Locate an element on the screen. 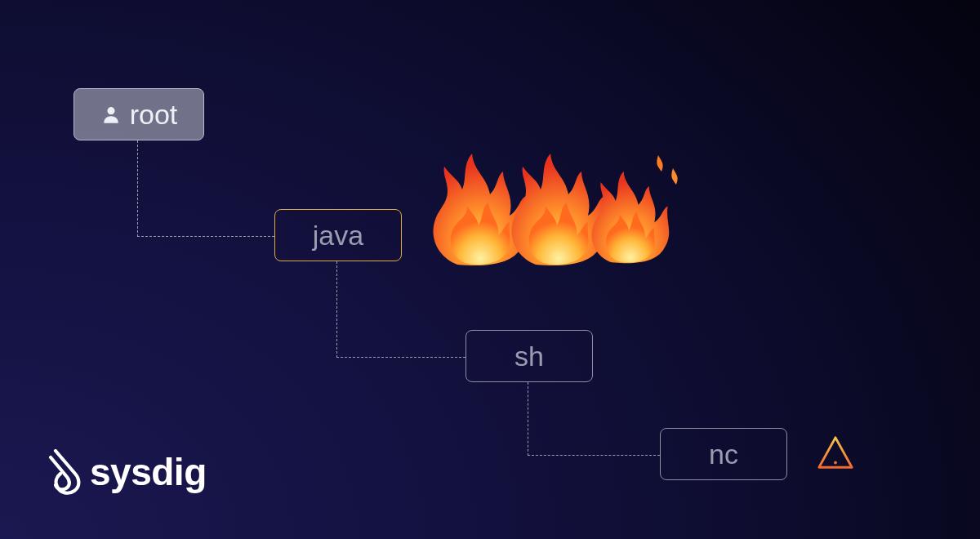 The height and width of the screenshot is (539, 980). user-icon is located at coordinates (111, 114).